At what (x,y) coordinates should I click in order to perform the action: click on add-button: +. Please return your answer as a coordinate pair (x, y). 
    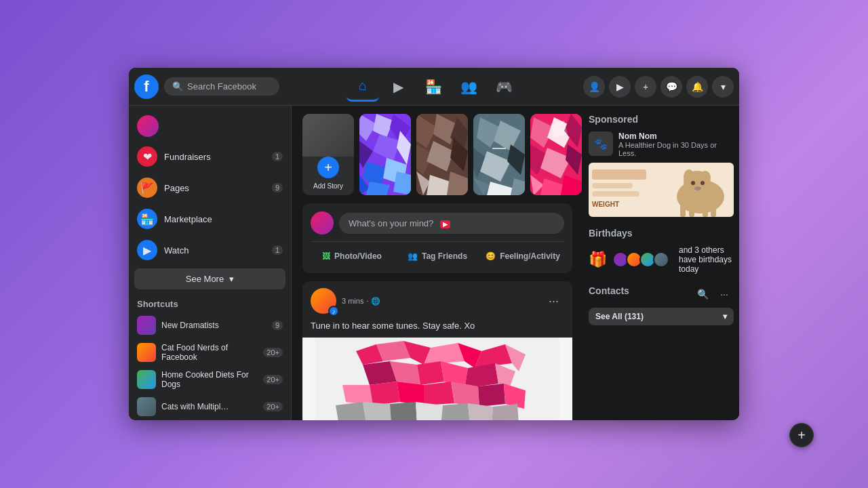
    Looking at the image, I should click on (646, 87).